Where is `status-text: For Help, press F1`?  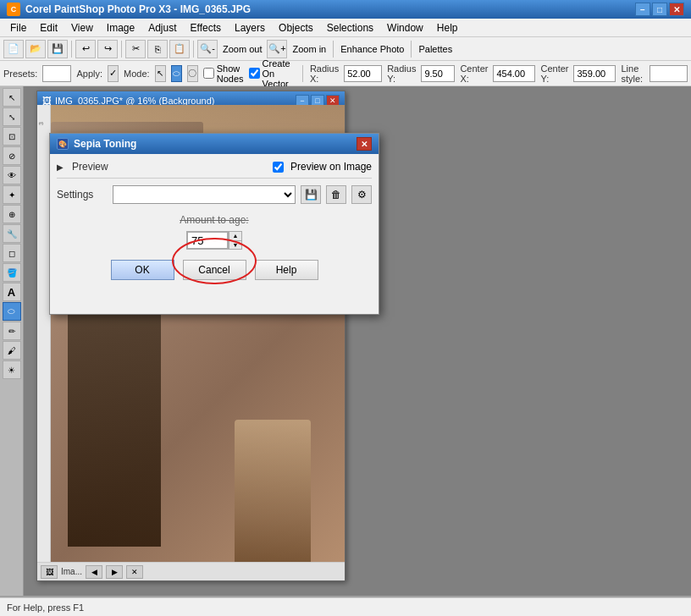 status-text: For Help, press F1 is located at coordinates (46, 608).